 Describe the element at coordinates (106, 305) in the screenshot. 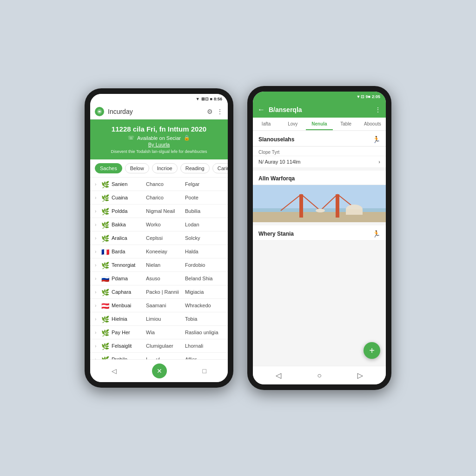

I see `flag-icon-9: 🇦🇹` at that location.